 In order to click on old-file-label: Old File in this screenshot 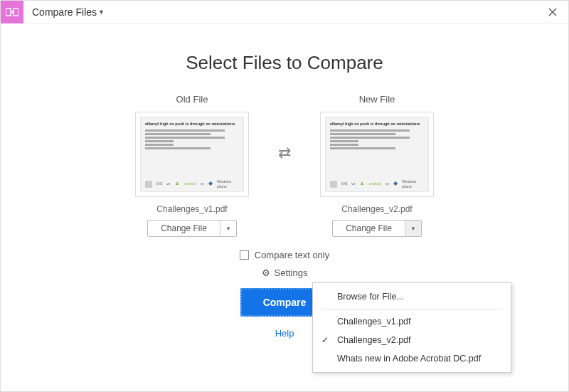, I will do `click(192, 100)`.